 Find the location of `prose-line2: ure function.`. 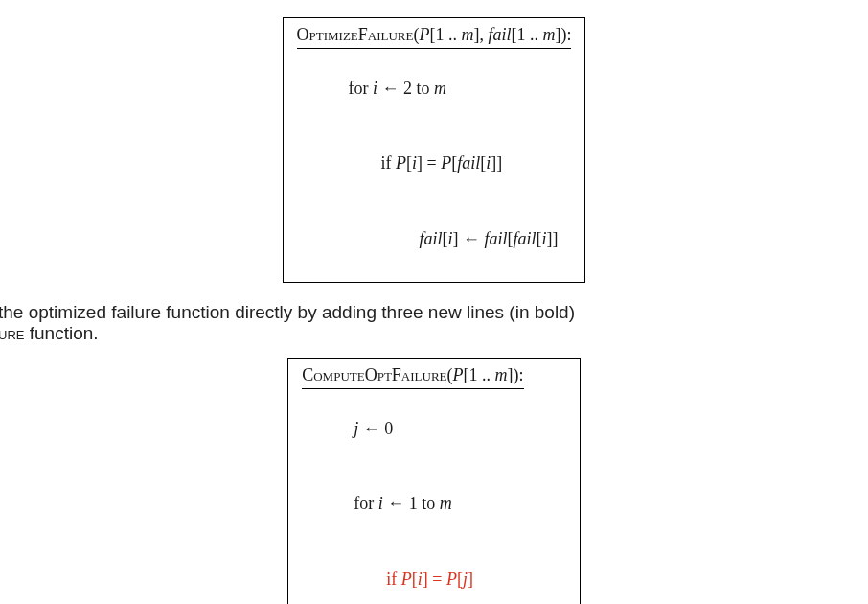

prose-line2: ure function. is located at coordinates (434, 334).